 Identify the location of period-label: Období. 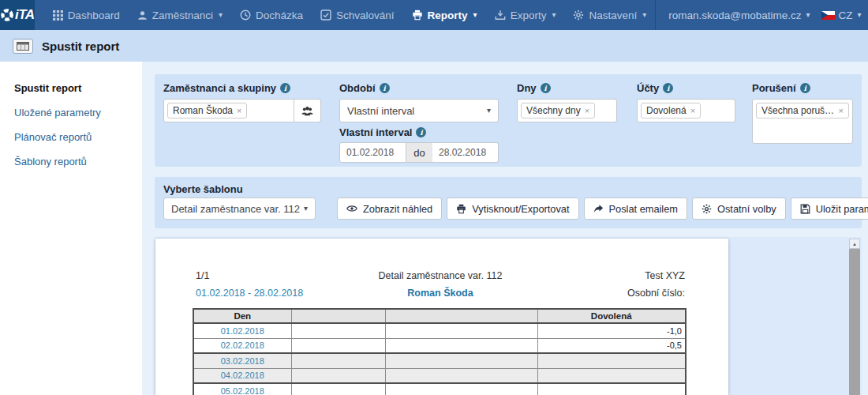
(357, 88).